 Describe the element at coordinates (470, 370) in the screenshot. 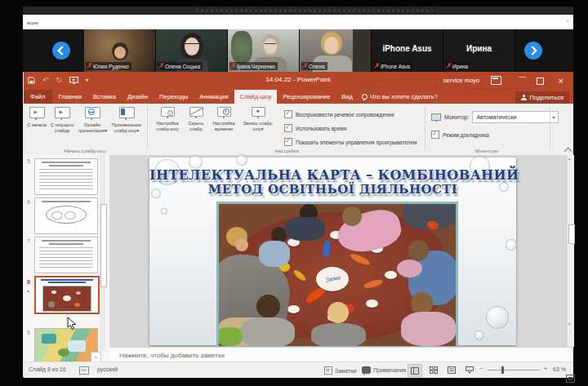

I see `slideshow-view-button` at that location.